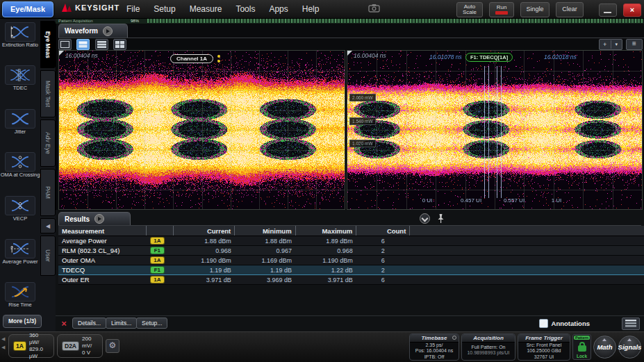  What do you see at coordinates (352, 256) in the screenshot?
I see `results-table: Measurement Current Minimum Maximum Coun…` at bounding box center [352, 256].